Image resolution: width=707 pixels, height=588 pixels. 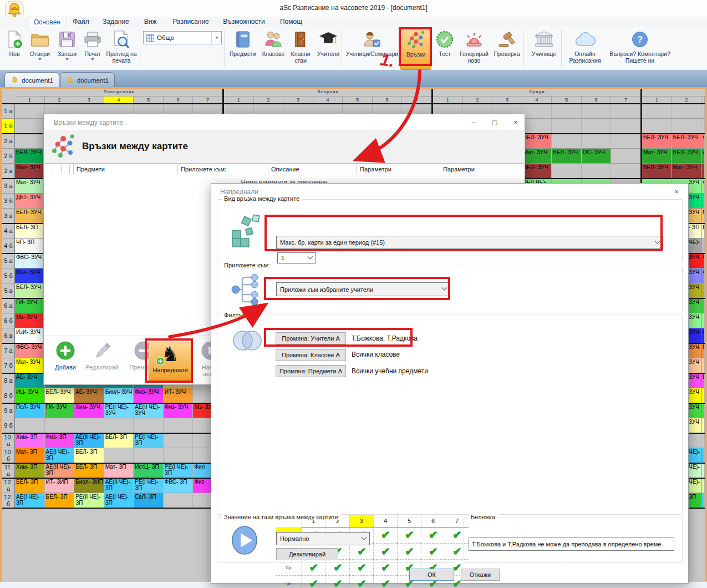 What do you see at coordinates (149, 440) in the screenshot?
I see `lesson-cell: РЕ(I ЧЕ)- ЗП` at bounding box center [149, 440].